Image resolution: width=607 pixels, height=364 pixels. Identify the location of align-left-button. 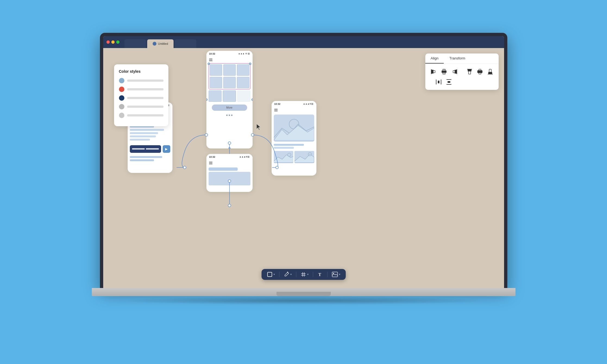
(434, 72).